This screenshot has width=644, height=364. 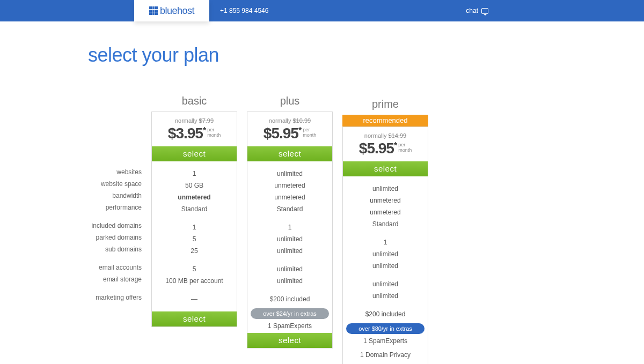 What do you see at coordinates (118, 172) in the screenshot?
I see `label-websites: websites` at bounding box center [118, 172].